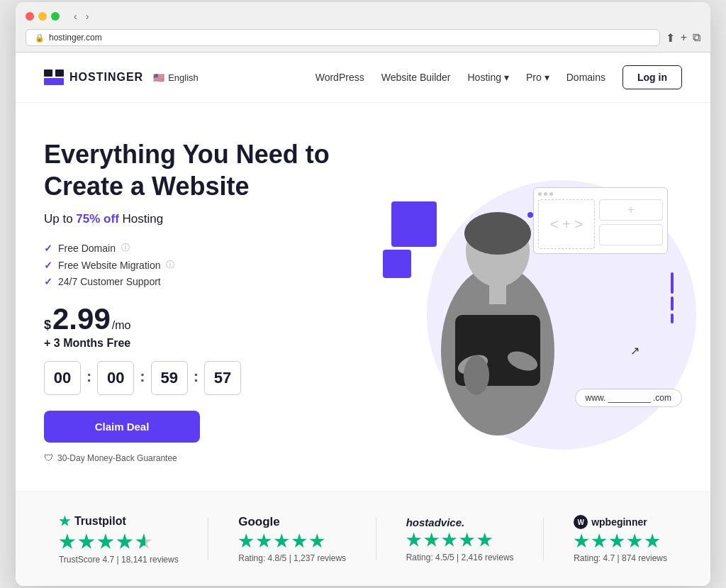 This screenshot has width=726, height=588. I want to click on check-icon-3: ✓, so click(48, 282).